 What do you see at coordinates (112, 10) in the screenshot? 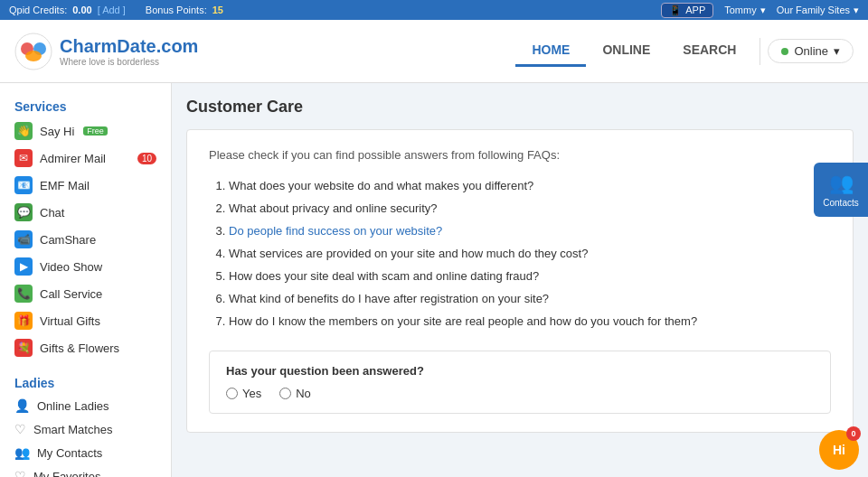
I see `add-credits-link: [ Add ]` at bounding box center [112, 10].